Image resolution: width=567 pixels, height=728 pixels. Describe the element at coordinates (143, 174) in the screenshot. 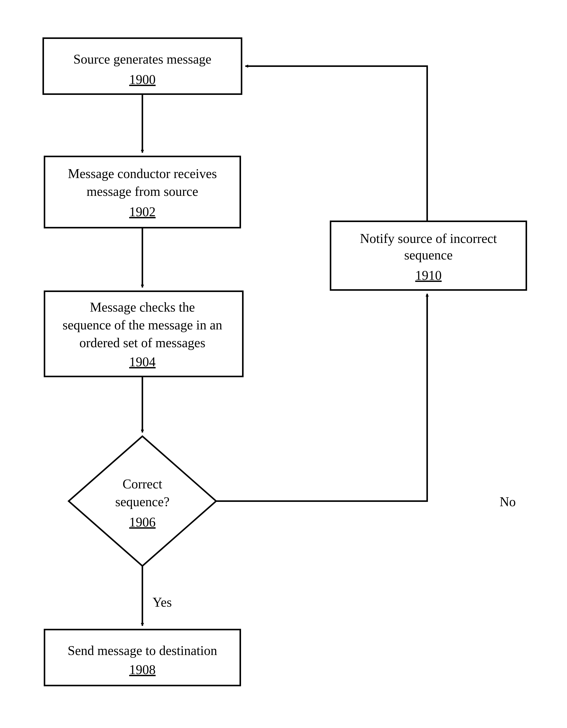

I see `node-text-line1: Message conductor receives` at that location.